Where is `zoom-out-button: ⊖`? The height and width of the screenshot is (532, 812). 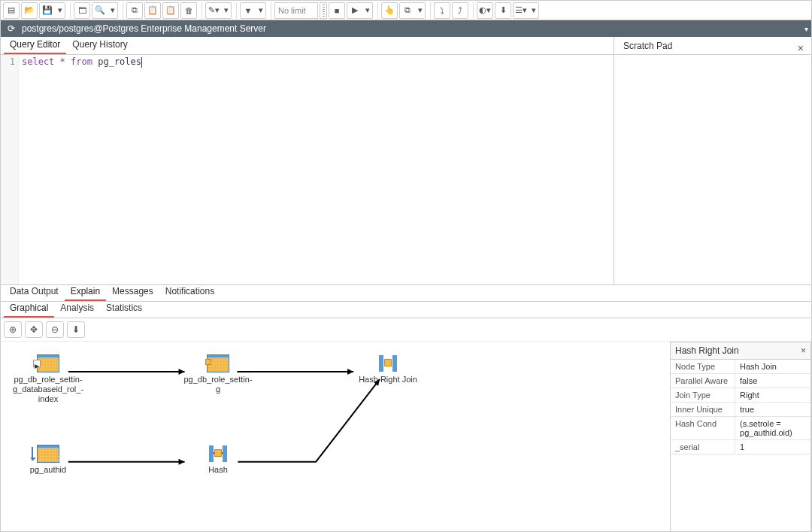 zoom-out-button: ⊖ is located at coordinates (55, 330).